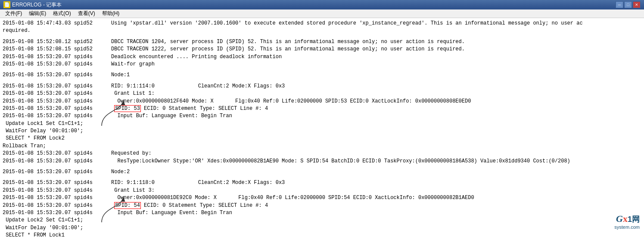  What do you see at coordinates (322, 75) in the screenshot?
I see `log-line-7: 2015-01-08 15:53:20.07 spid4s Node:1` at bounding box center [322, 75].